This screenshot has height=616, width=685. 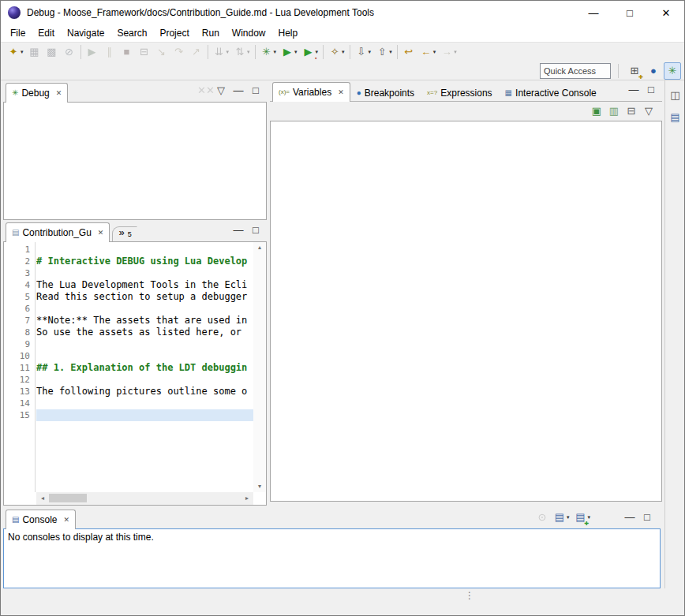 What do you see at coordinates (631, 111) in the screenshot?
I see `collapse-all-button: ⊟` at bounding box center [631, 111].